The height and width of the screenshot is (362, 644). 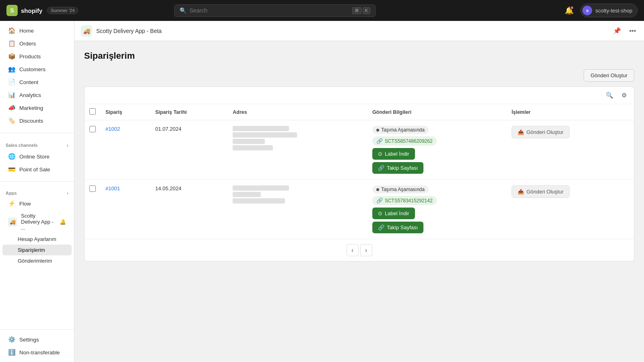 What do you see at coordinates (572, 8) in the screenshot?
I see `notification-badge: 1` at bounding box center [572, 8].